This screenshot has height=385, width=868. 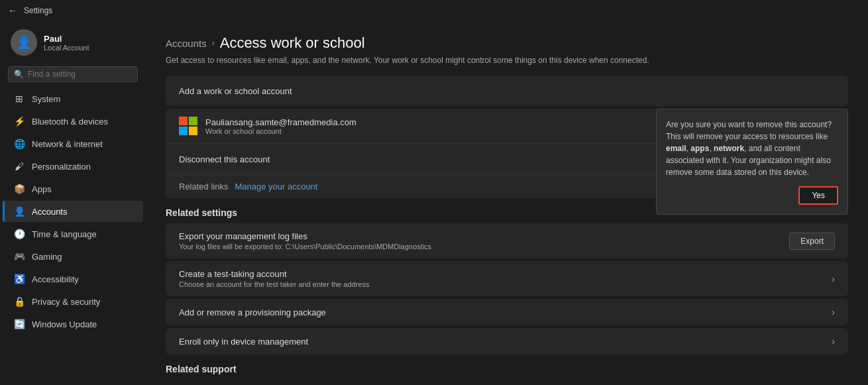 What do you see at coordinates (19, 302) in the screenshot?
I see `privacy-icon: 🔒` at bounding box center [19, 302].